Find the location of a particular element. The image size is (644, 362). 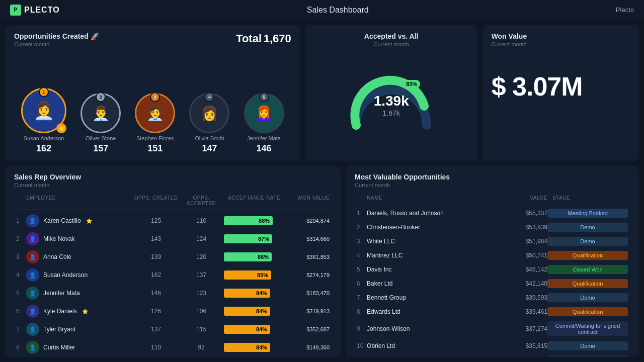

opp-title: Opportunities Created 🚀 is located at coordinates (56, 36).